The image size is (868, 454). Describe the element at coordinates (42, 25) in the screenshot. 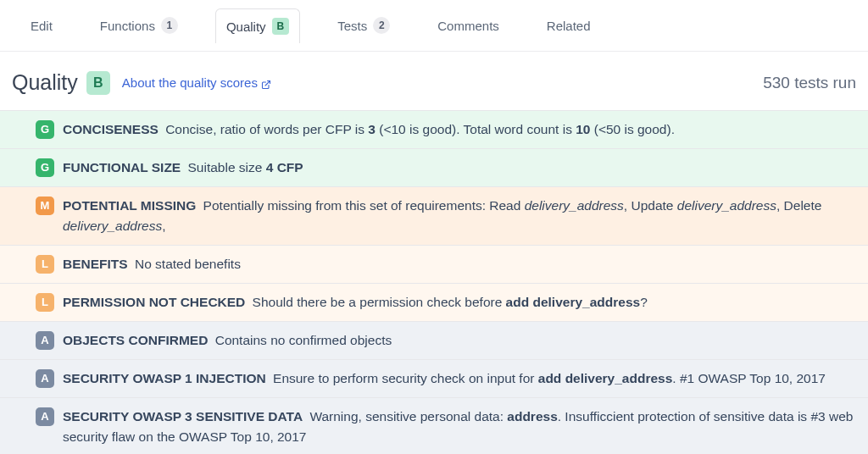

I see `tab-edit: Edit` at that location.